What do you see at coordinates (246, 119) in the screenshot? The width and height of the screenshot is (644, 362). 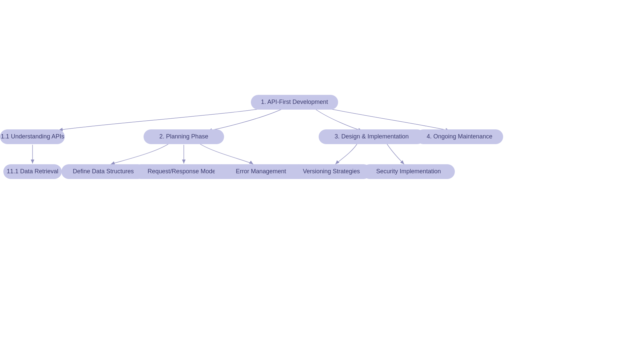 I see `connector-root-n2` at bounding box center [246, 119].